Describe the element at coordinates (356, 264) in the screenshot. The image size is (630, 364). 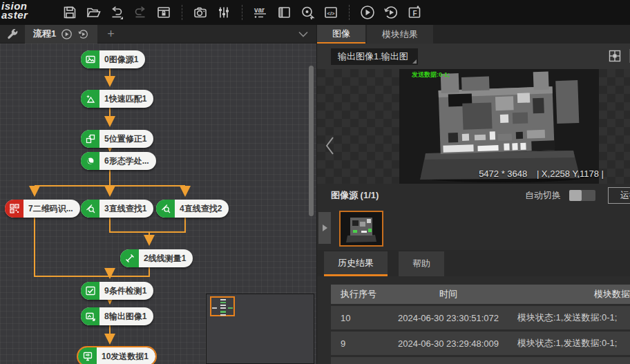
I see `tab-history-results: 历史结果` at that location.